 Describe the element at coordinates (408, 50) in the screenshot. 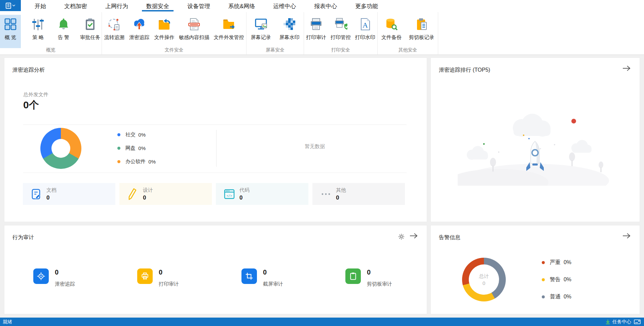

I see `ribbon-group-label-other-security: 其他安全` at that location.